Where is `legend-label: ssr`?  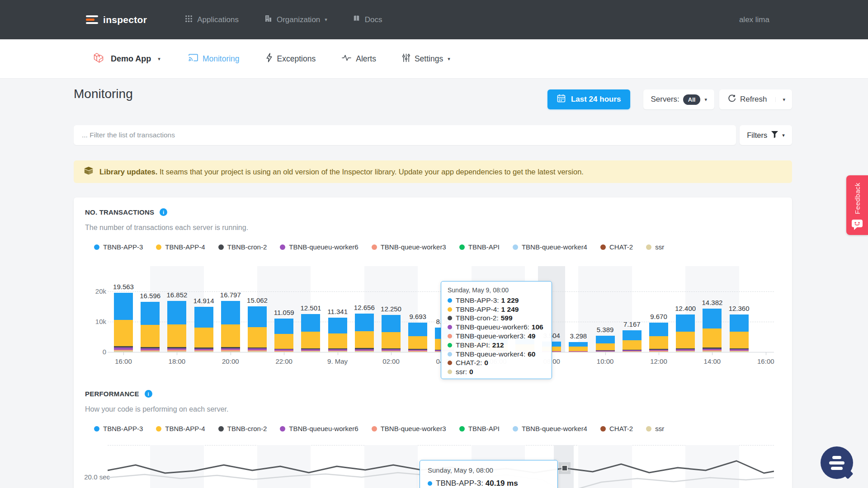
legend-label: ssr is located at coordinates (660, 428).